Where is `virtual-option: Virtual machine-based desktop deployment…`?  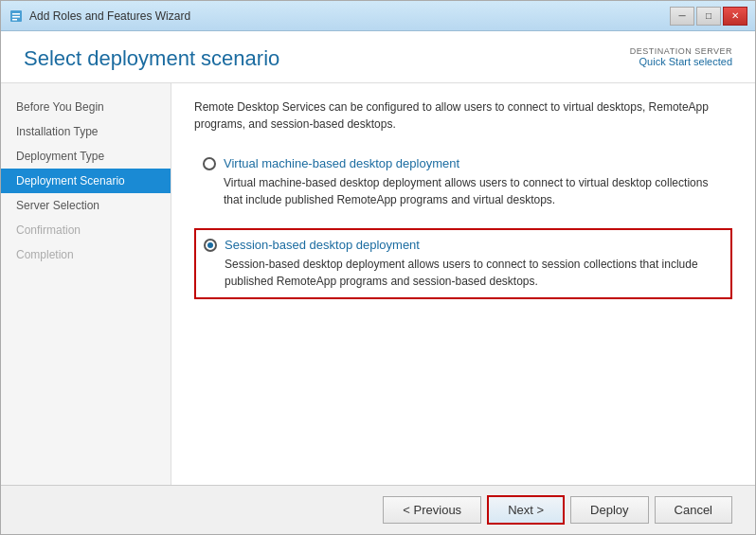
virtual-option: Virtual machine-based desktop deployment… is located at coordinates (463, 182).